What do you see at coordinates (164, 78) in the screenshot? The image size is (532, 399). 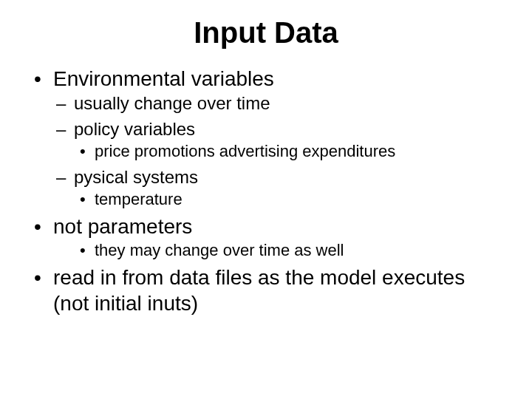 I see `bullet-text: Environmental variables` at bounding box center [164, 78].